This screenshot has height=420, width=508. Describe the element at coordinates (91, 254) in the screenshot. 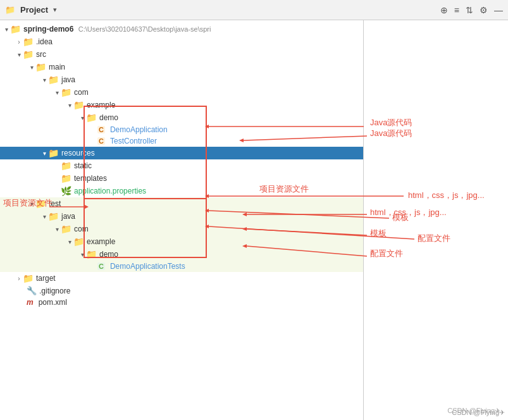

I see `test-demo-folder-icon: 📁` at that location.